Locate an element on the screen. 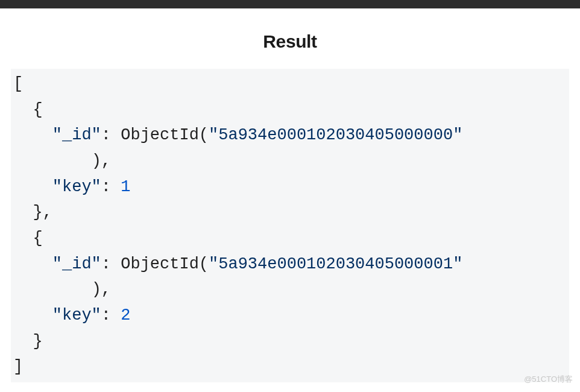  objectid-value: "5a934e000102030405000000" is located at coordinates (335, 135).